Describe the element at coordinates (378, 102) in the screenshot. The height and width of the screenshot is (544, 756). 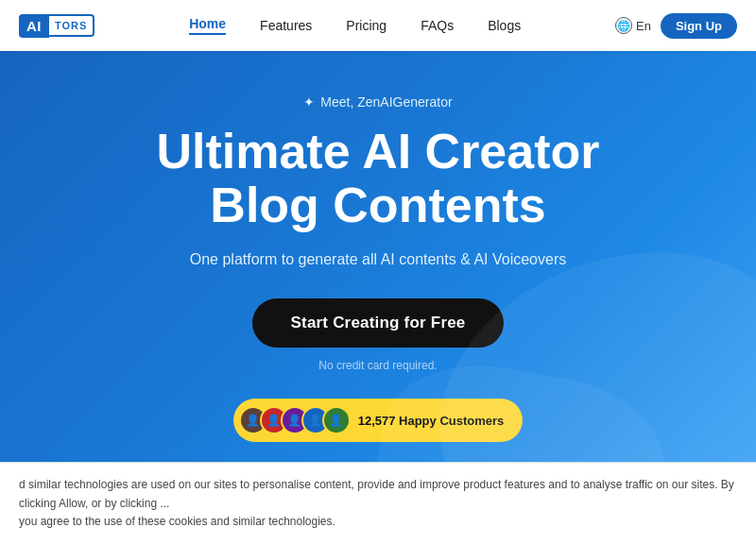
I see `hero-tag: ✦ Meet, ZenAIGenerator` at that location.